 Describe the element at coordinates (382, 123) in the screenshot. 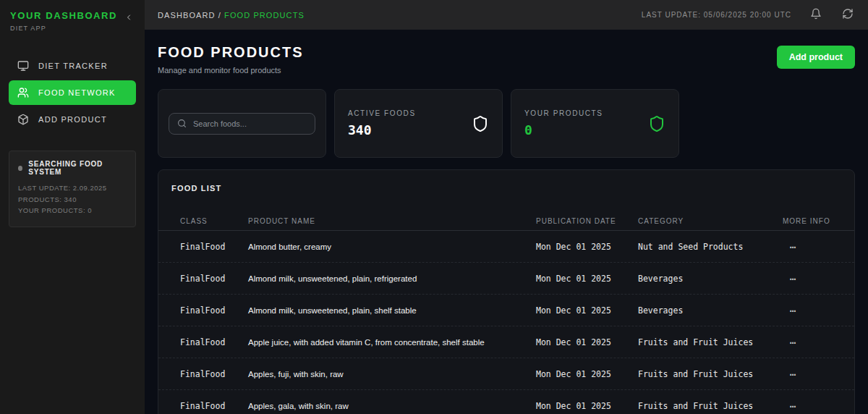

I see `active-foods-text: ACTIVE FOODS 340` at that location.